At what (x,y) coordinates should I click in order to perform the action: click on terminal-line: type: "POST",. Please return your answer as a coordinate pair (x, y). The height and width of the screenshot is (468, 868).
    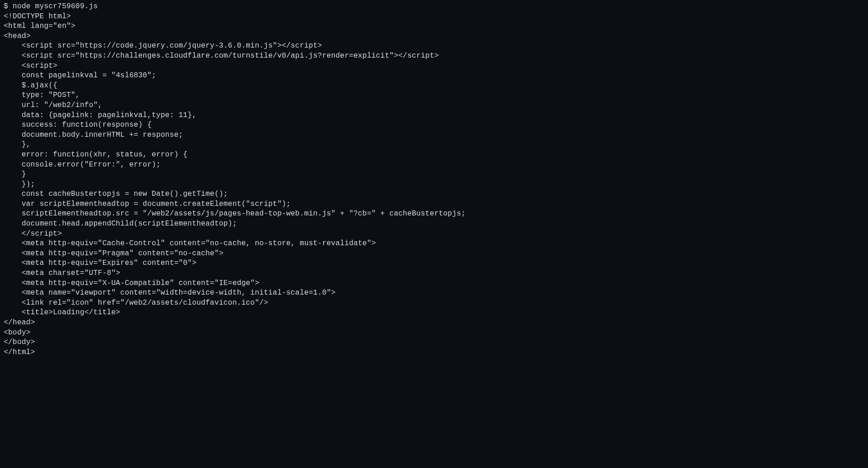
    Looking at the image, I should click on (434, 96).